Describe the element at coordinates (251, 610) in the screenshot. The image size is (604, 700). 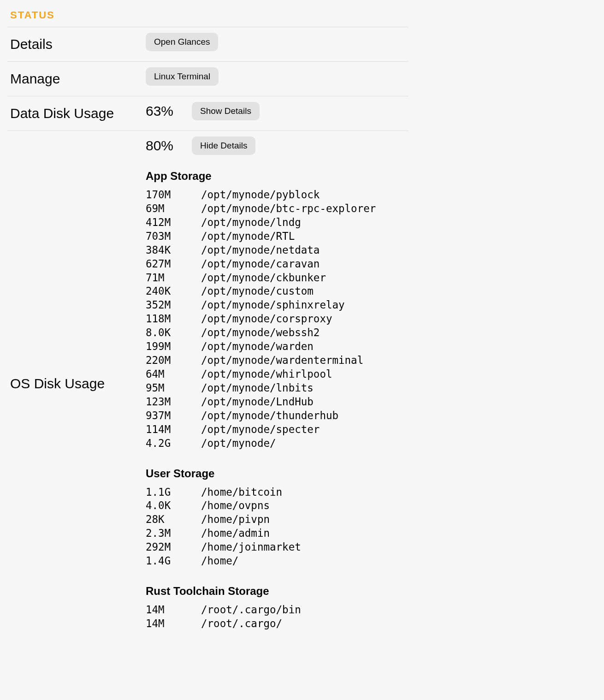
I see `storage-path: /root/.cargo/bin` at that location.